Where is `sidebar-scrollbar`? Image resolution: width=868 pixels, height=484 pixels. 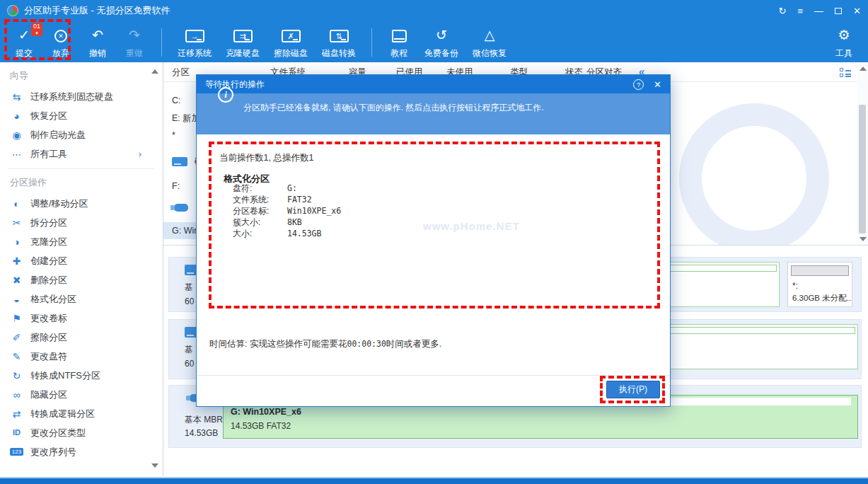 sidebar-scrollbar is located at coordinates (154, 269).